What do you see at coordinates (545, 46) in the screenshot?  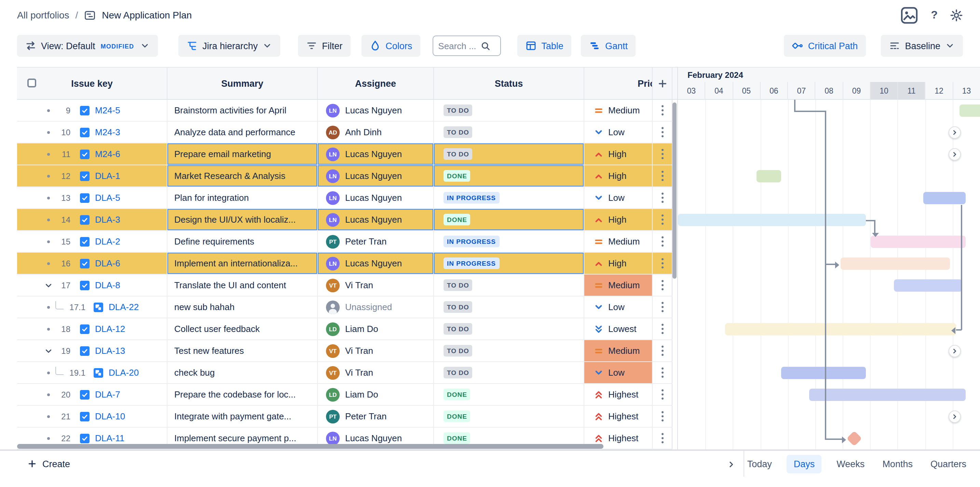 I see `table-view-button: Table` at bounding box center [545, 46].